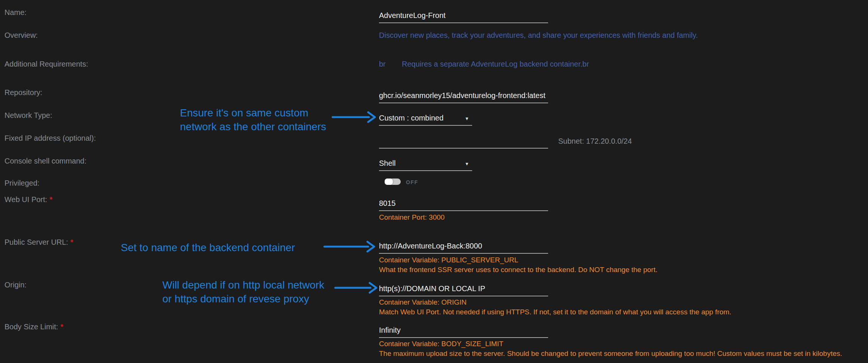 This screenshot has width=868, height=363. What do you see at coordinates (555, 312) in the screenshot?
I see `origin-description-help: Match Web UI Port. Not needed if using H…` at bounding box center [555, 312].